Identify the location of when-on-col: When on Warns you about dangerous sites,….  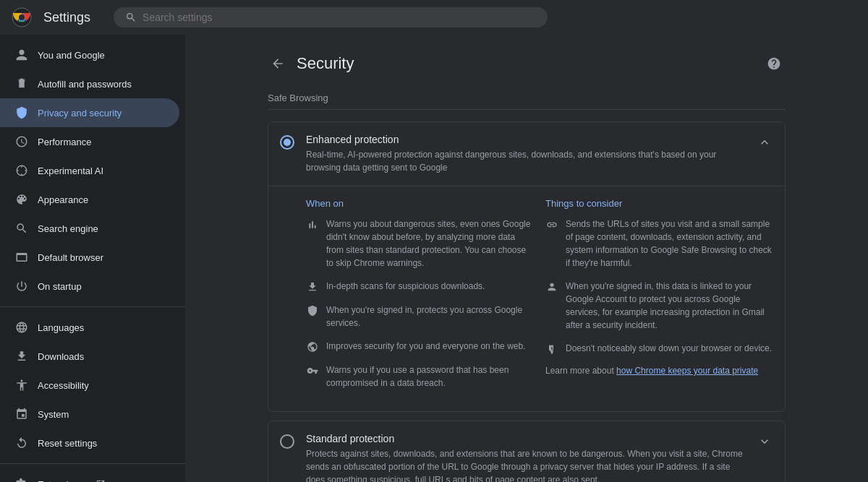
(420, 299).